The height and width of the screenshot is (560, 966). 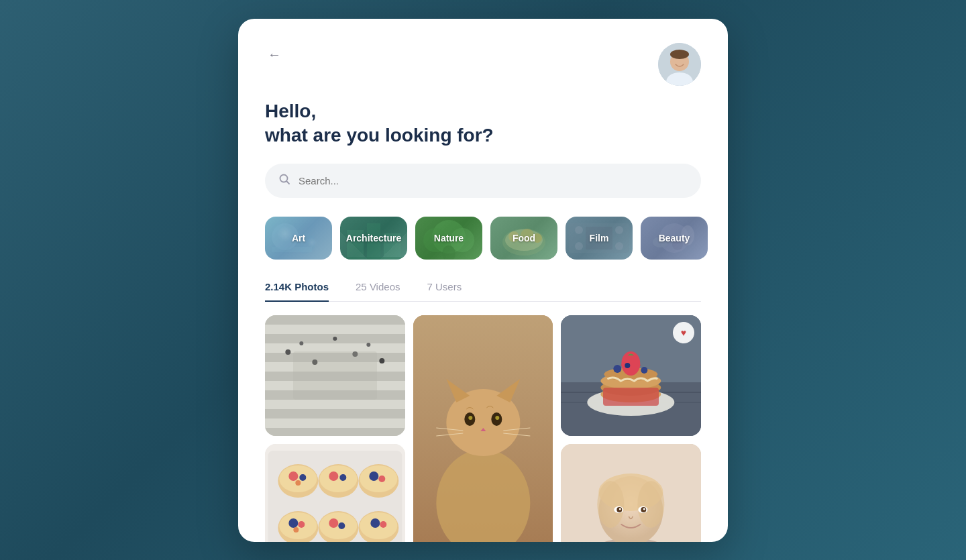 I want to click on category-label-architecture: Architecture, so click(x=374, y=238).